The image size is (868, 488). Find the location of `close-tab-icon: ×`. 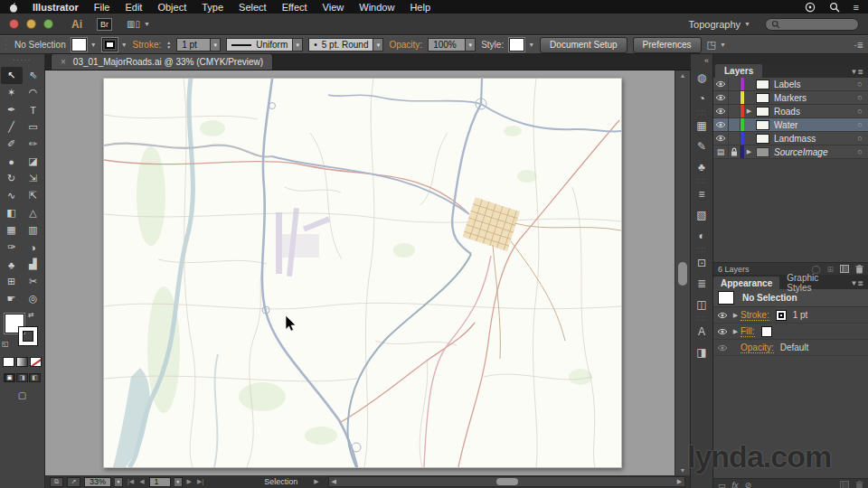

close-tab-icon: × is located at coordinates (63, 61).